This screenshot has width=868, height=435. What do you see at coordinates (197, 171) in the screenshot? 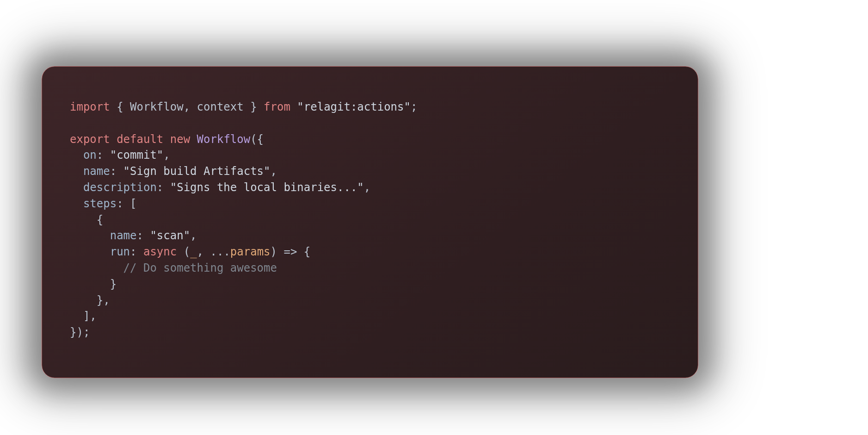
I see `string-name-value: "Sign build Artifacts"` at bounding box center [197, 171].